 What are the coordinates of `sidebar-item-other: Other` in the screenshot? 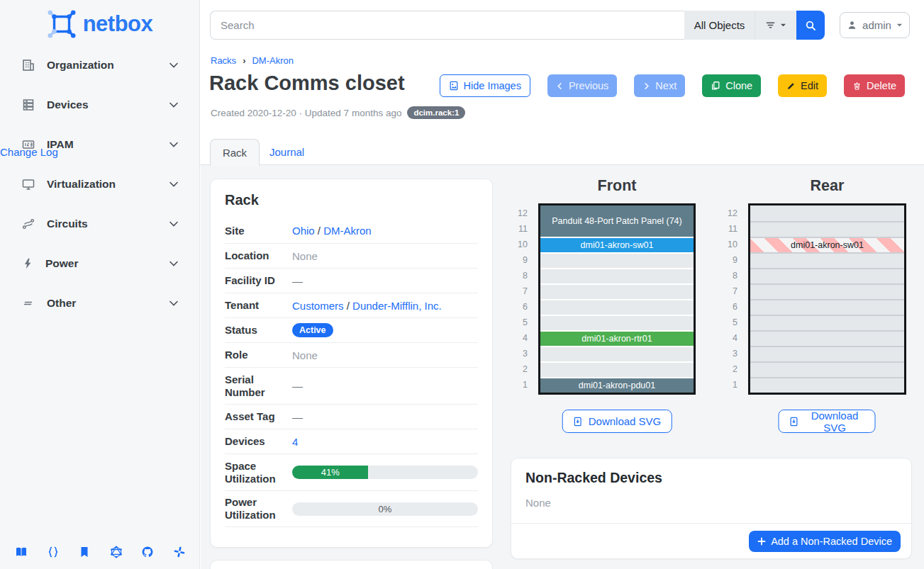 It's located at (101, 303).